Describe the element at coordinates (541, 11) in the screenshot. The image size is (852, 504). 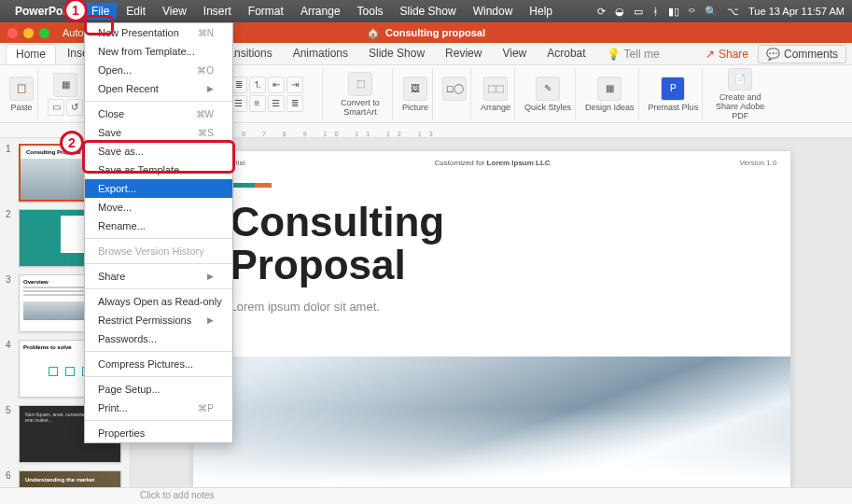
I see `menu-help: Help` at that location.